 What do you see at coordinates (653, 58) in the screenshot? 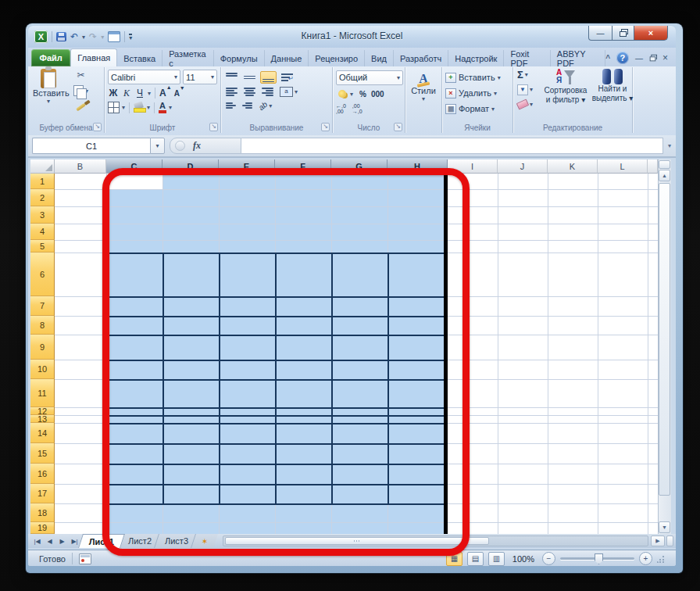
I see `workbook-restore-icon` at bounding box center [653, 58].